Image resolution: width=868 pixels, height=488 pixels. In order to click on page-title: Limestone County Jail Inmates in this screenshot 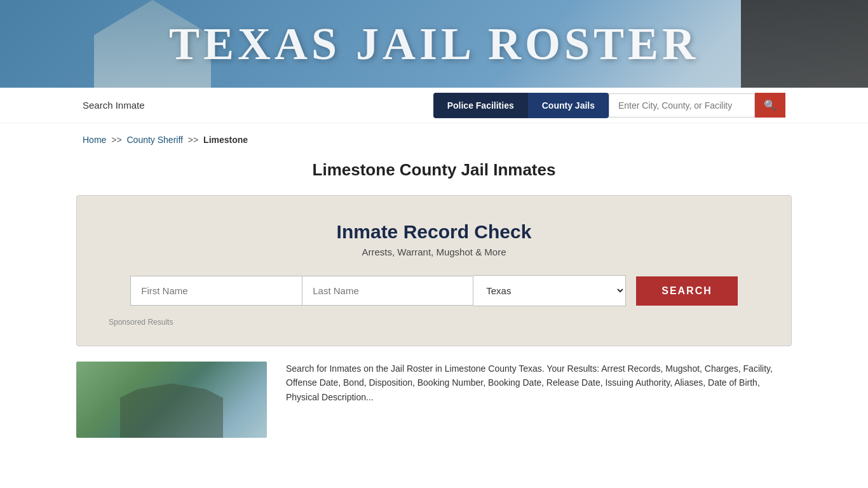, I will do `click(434, 170)`.